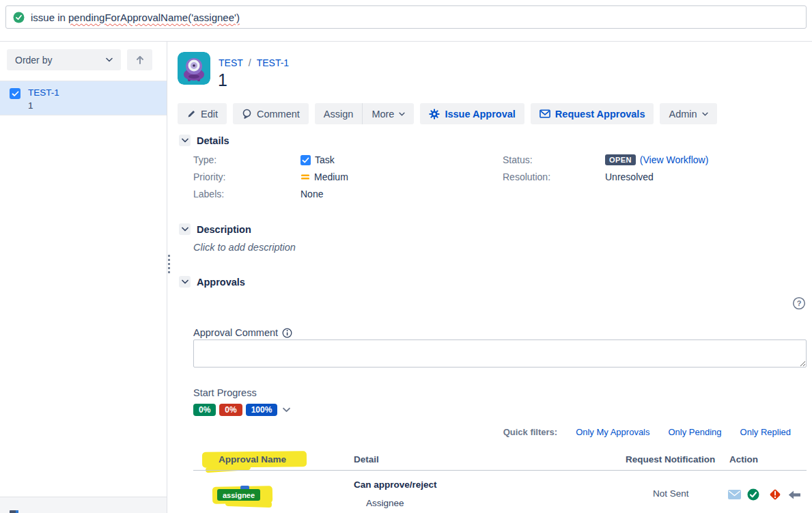 The height and width of the screenshot is (513, 812). I want to click on column-header-detail: Detail, so click(366, 459).